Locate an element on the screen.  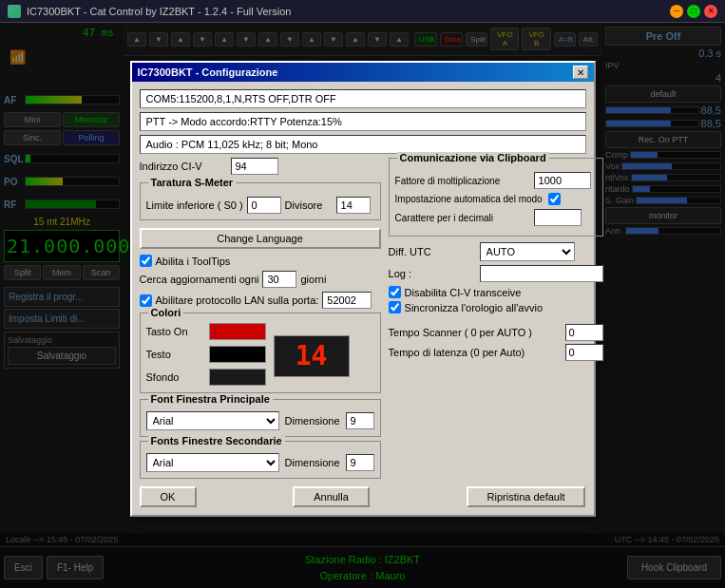
indirizzo-row: Indirizzo CI-V is located at coordinates (260, 166).